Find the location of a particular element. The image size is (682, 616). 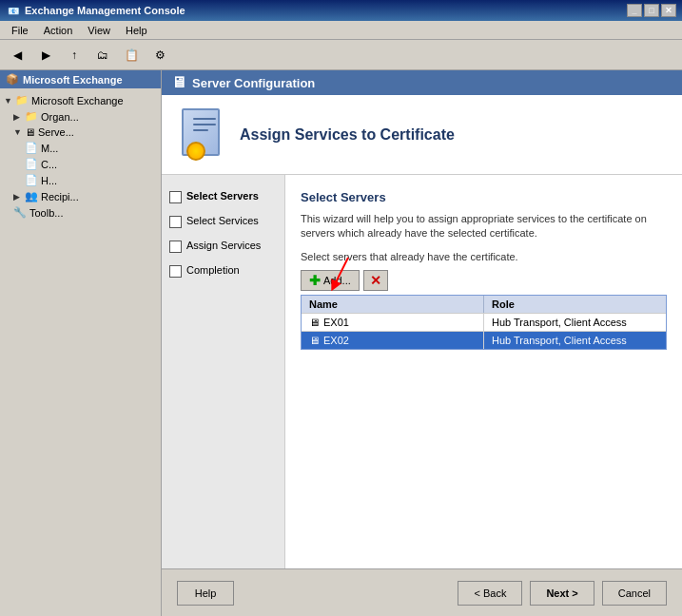

row1-name: 🖥 EX02 is located at coordinates (393, 340).